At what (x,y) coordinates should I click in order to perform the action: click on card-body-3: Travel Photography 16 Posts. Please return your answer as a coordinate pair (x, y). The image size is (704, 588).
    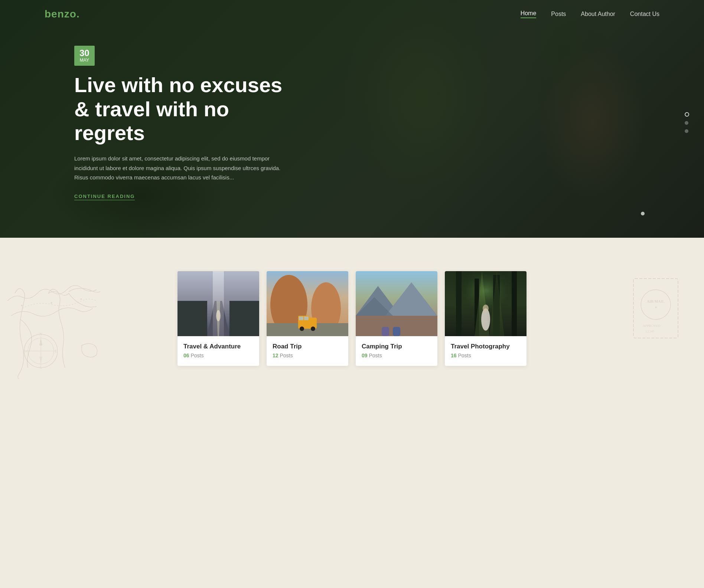
    Looking at the image, I should click on (486, 351).